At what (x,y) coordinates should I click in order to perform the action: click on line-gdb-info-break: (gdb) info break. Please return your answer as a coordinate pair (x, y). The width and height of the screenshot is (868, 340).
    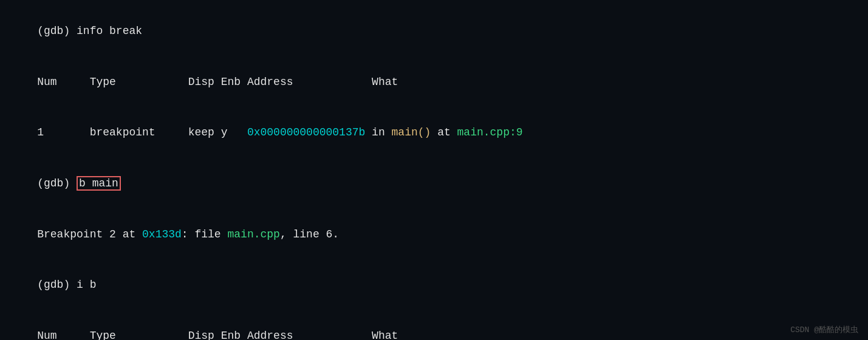
    Looking at the image, I should click on (434, 32).